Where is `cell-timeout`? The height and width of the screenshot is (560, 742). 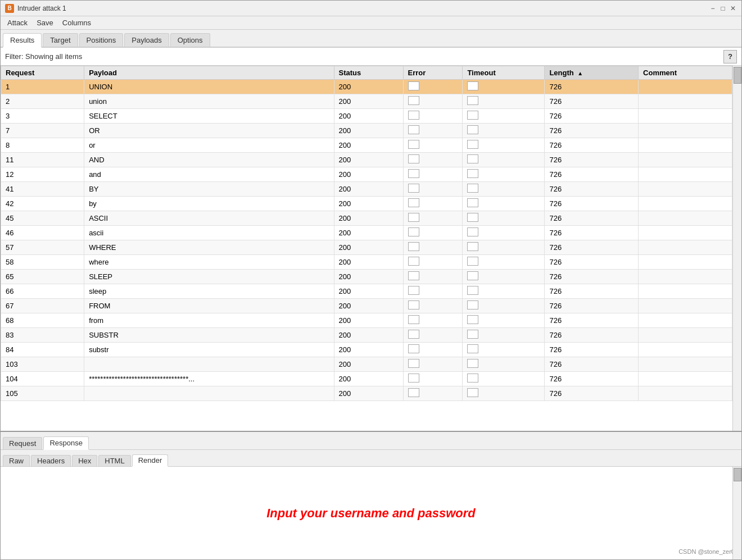 cell-timeout is located at coordinates (504, 175).